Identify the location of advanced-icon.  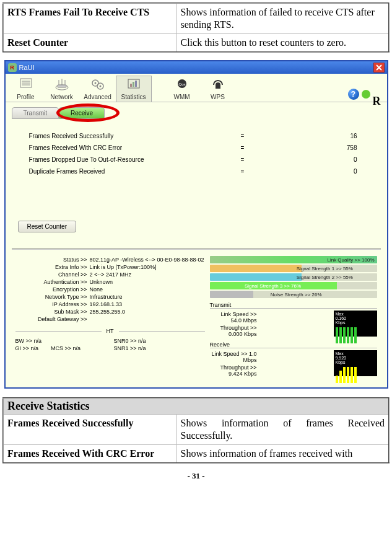
(98, 84).